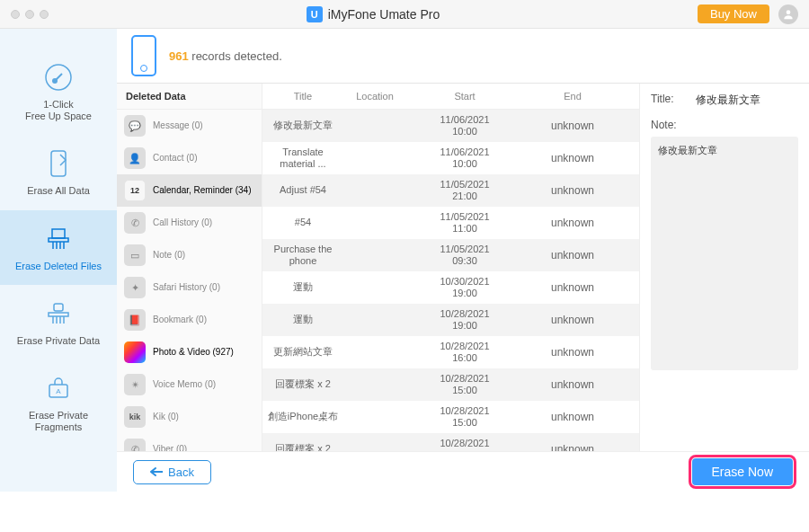 This screenshot has height=532, width=809. Describe the element at coordinates (465, 288) in the screenshot. I see `cell-start: 10/30/202119:00` at that location.